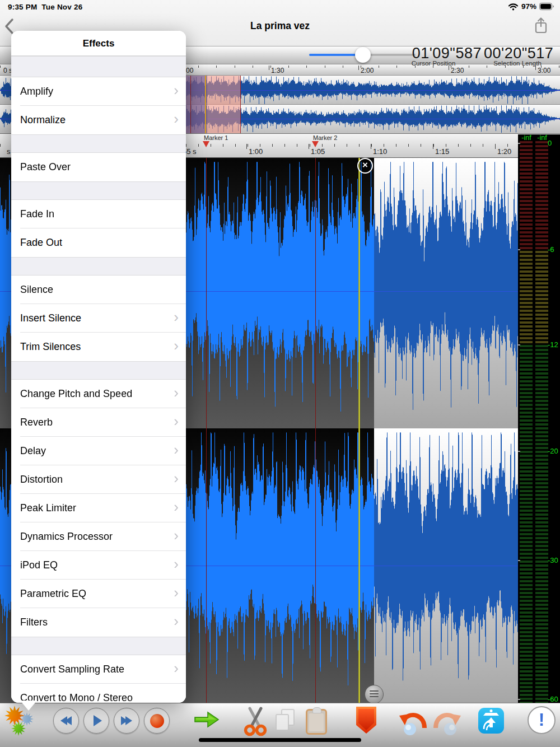  What do you see at coordinates (99, 120) in the screenshot?
I see `menu-item-normalize: Normalize›` at bounding box center [99, 120].